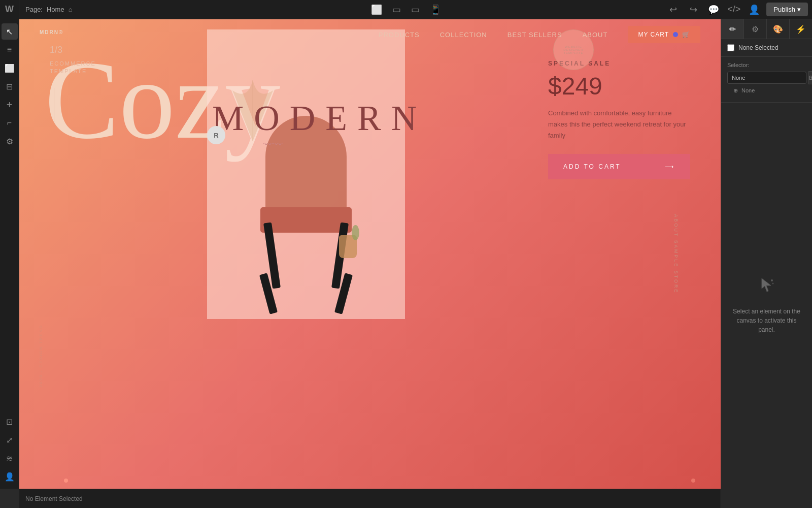 The height and width of the screenshot is (508, 812). What do you see at coordinates (10, 254) in the screenshot?
I see `left-sidebar: ↖ ≡ ⬜ ⊟ + ⌐ ⚙ ⊡ ⤢ ≋ 👤` at bounding box center [10, 254].